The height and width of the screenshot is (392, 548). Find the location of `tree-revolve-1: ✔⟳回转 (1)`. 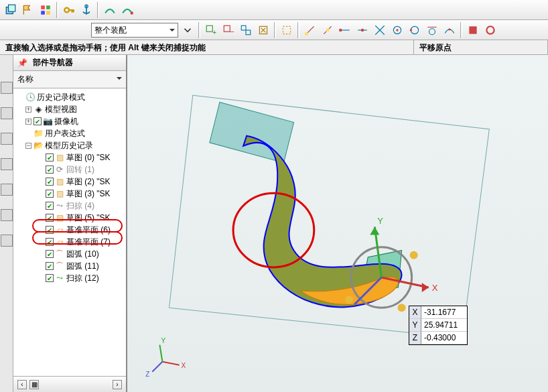

tree-revolve-1: ✔⟳回转 (1) is located at coordinates (71, 170).